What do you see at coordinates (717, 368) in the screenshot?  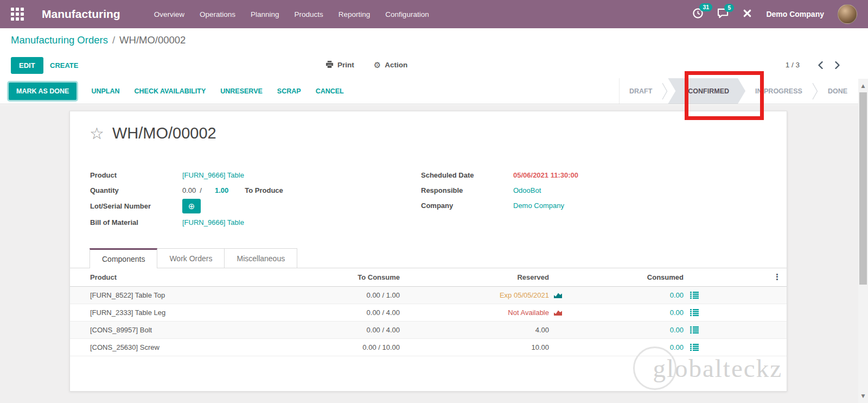 I see `watermark-text: globalteckz` at bounding box center [717, 368].